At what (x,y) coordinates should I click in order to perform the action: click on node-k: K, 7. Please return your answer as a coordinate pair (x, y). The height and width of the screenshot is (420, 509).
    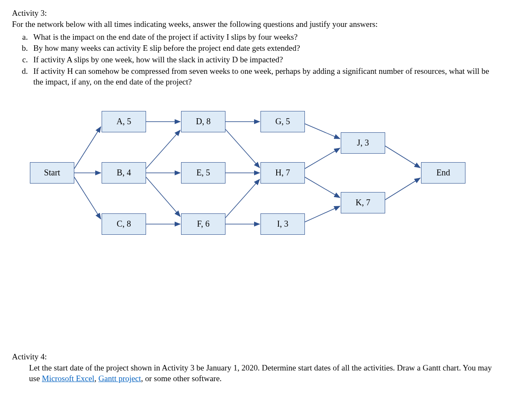
    Looking at the image, I should click on (363, 203).